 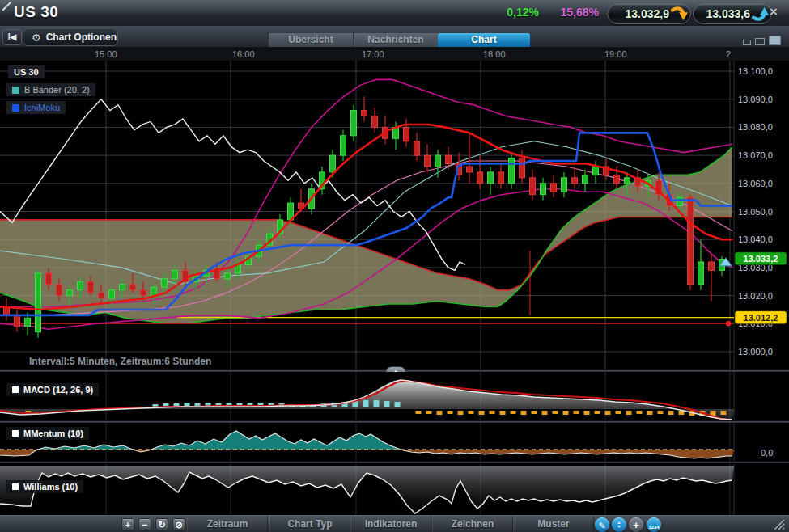 I want to click on close-icon: ×, so click(x=774, y=12).